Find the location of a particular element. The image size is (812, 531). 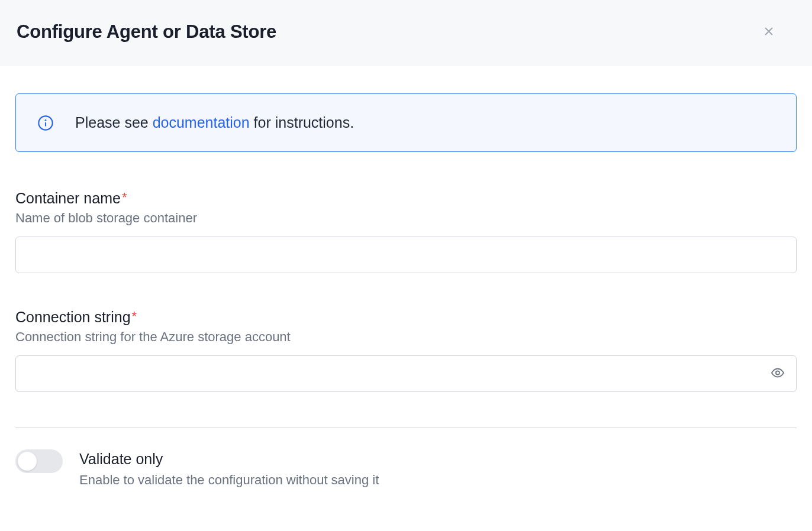

validate-only-row: Validate only Enable to validate the con… is located at coordinates (406, 468).